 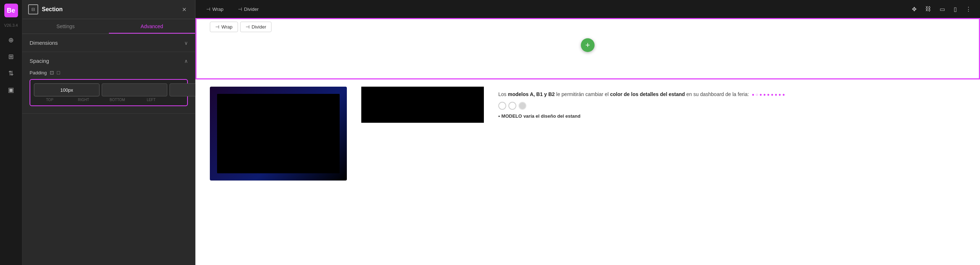 I want to click on canvas-topbar-left: ⊣ Wrap ⊣ Divider, so click(x=232, y=9).